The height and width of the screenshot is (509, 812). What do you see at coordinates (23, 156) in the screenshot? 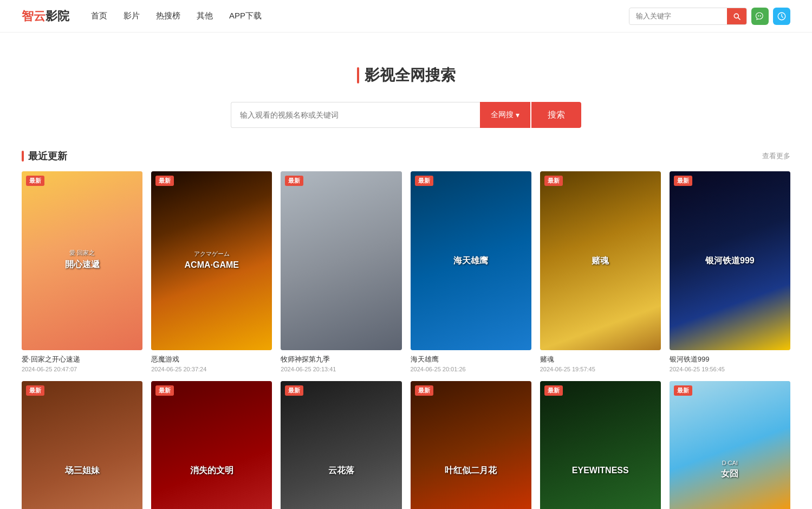
I see `section-title-bar` at bounding box center [23, 156].